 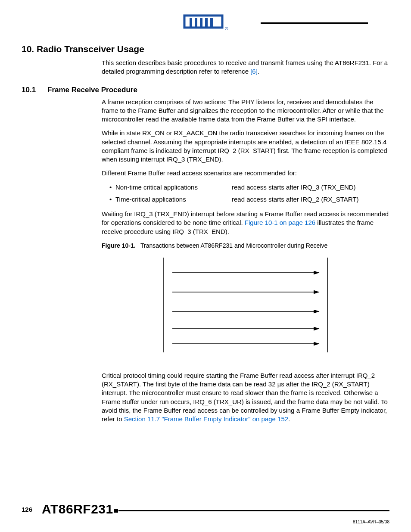 What do you see at coordinates (246, 111) in the screenshot?
I see `paragraph-1: A frame reception comprises of two actio…` at bounding box center [246, 111].